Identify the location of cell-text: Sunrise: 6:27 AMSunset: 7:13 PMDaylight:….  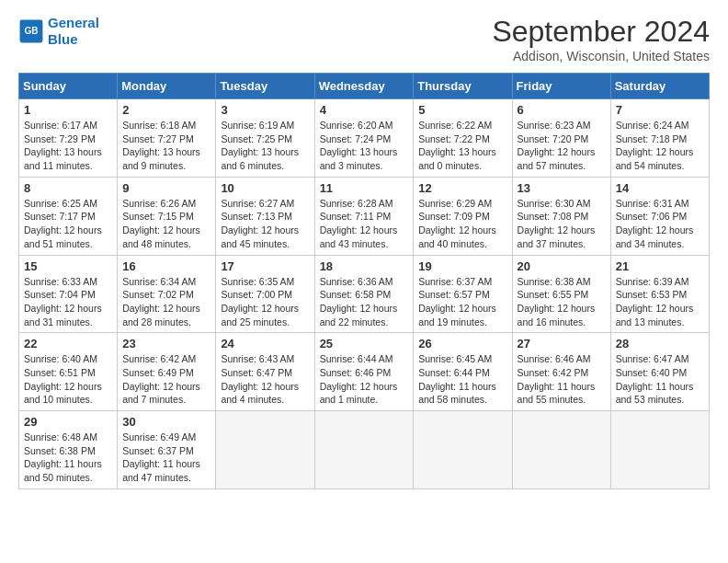
(265, 224).